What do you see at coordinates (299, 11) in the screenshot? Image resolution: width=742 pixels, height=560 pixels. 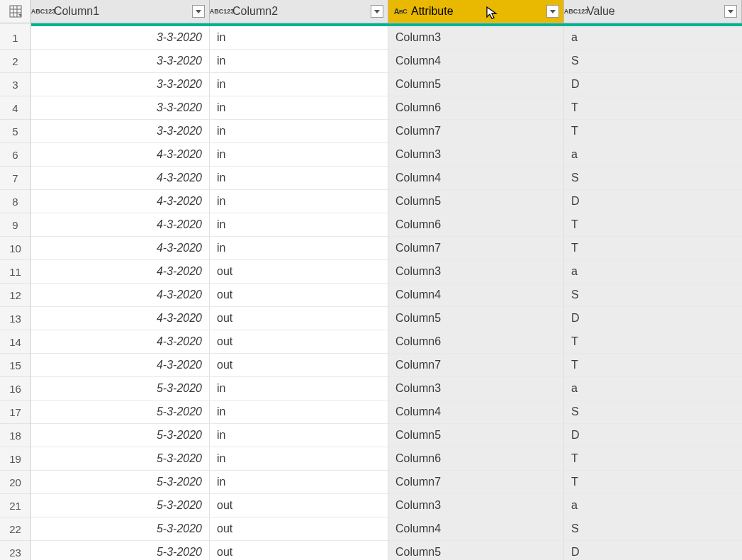 I see `column-header-column2: ABC123 Column2` at bounding box center [299, 11].